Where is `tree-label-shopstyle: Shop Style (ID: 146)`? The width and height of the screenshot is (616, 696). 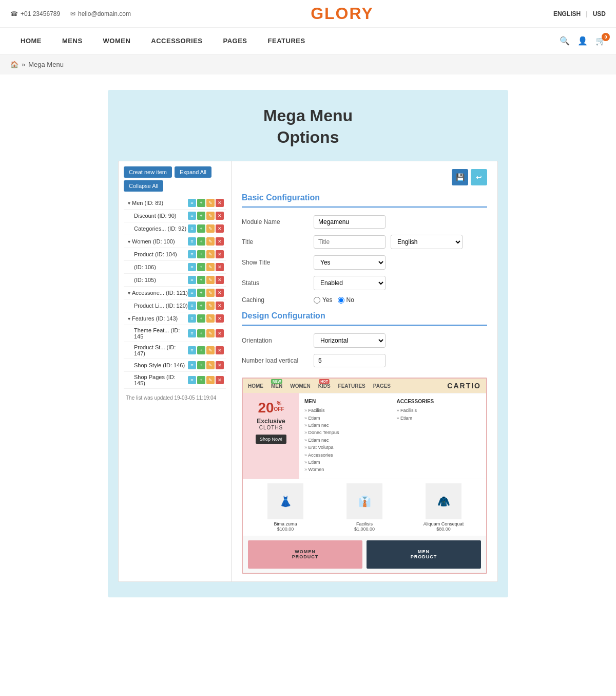
tree-label-shopstyle: Shop Style (ID: 146) is located at coordinates (161, 365).